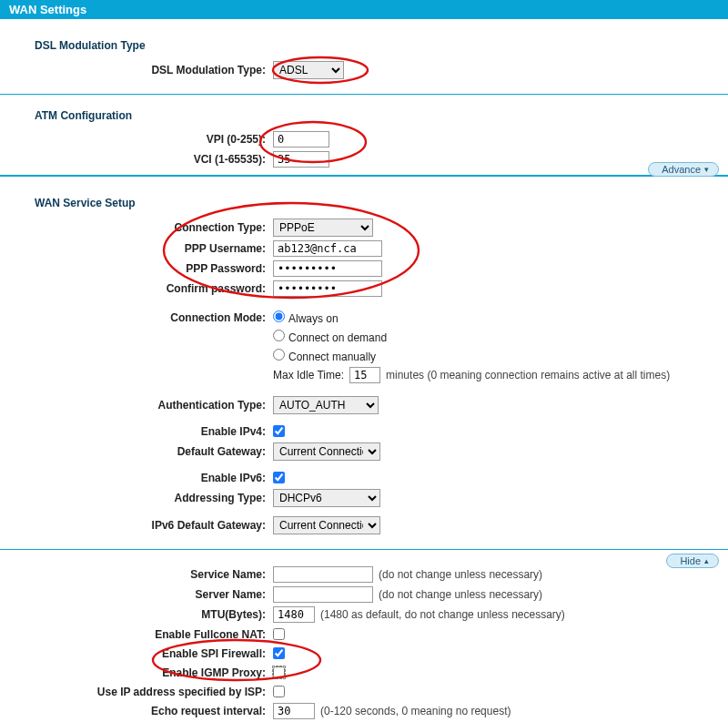 This screenshot has height=722, width=728. What do you see at coordinates (528, 375) in the screenshot?
I see `max-idle-suffix: minutes (0 meaning connection remains ac…` at bounding box center [528, 375].